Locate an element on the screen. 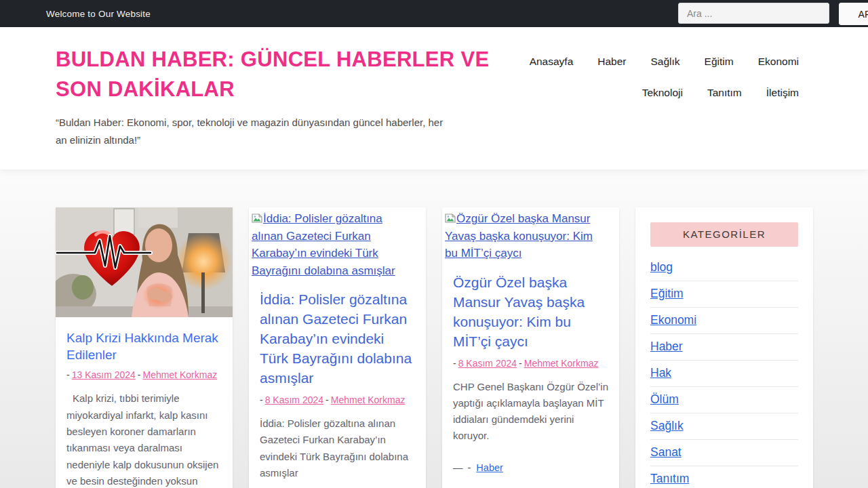 This screenshot has width=868, height=488. nav-item-teknoloji: Teknoloji is located at coordinates (663, 93).